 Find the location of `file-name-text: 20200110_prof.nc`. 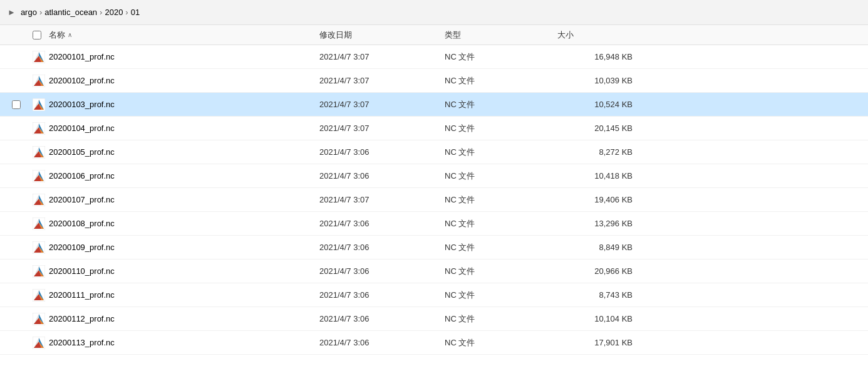

file-name-text: 20200110_prof.nc is located at coordinates (81, 271).